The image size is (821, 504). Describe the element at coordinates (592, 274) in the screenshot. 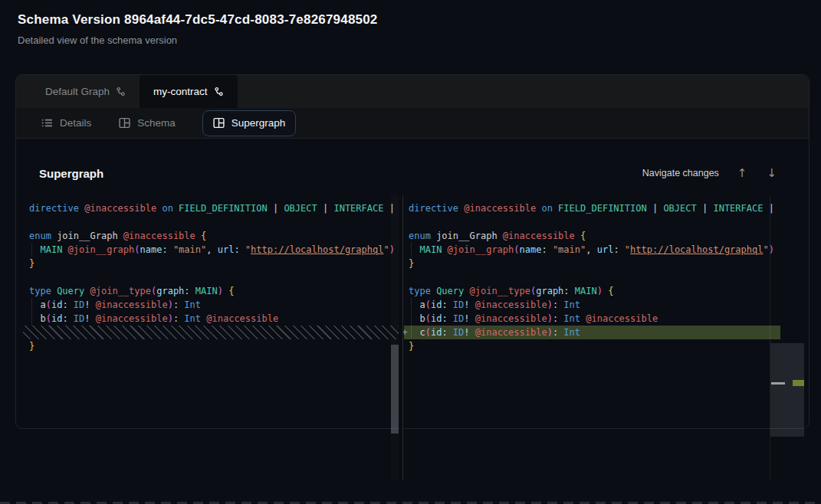

I see `diff-pane-modified: directive @inaccessible on FIELD_DEFINIT…` at that location.